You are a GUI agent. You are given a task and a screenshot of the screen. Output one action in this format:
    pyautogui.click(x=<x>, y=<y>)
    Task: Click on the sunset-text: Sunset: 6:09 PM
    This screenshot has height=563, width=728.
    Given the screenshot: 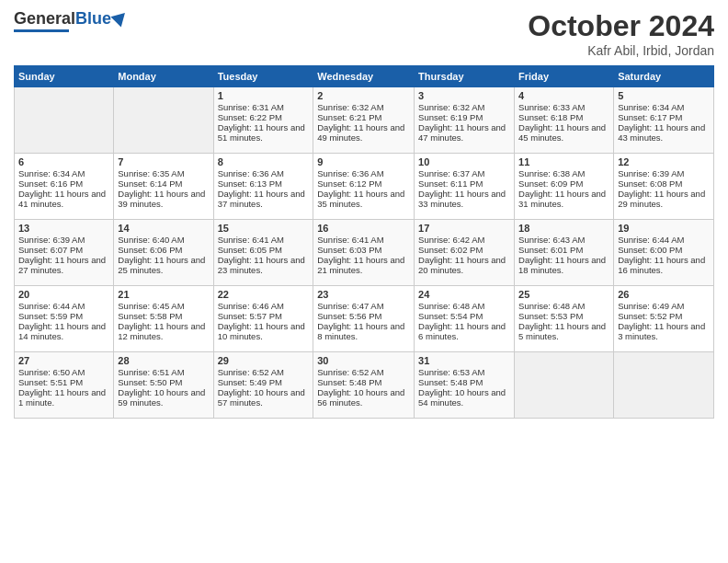 What is the action you would take?
    pyautogui.click(x=564, y=184)
    